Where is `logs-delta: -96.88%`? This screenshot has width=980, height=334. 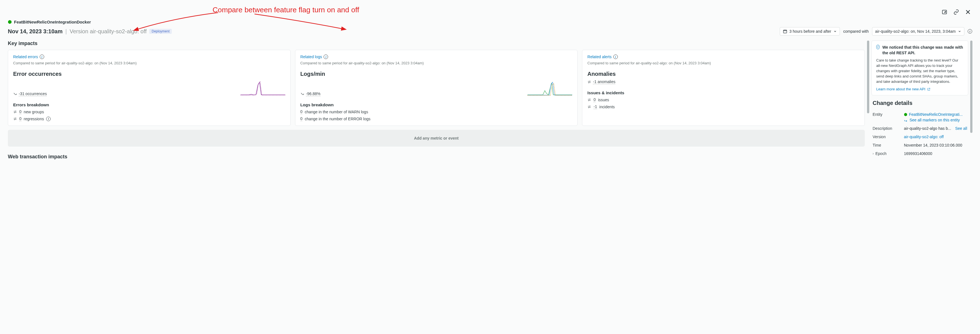 logs-delta: -96.88% is located at coordinates (310, 94).